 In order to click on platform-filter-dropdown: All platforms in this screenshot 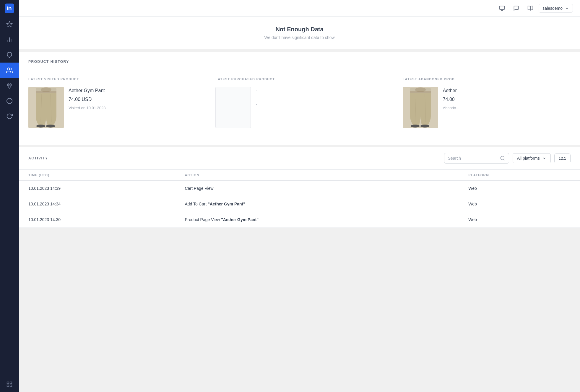, I will do `click(532, 158)`.